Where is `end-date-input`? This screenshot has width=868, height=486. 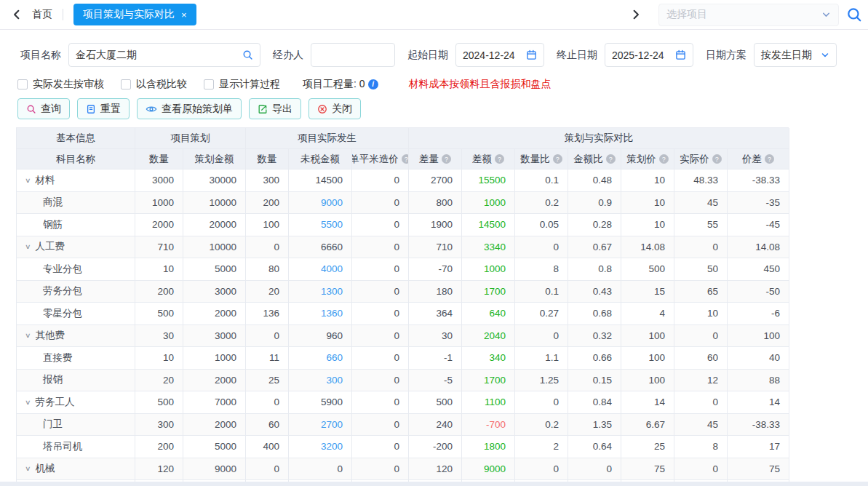
end-date-input is located at coordinates (642, 55).